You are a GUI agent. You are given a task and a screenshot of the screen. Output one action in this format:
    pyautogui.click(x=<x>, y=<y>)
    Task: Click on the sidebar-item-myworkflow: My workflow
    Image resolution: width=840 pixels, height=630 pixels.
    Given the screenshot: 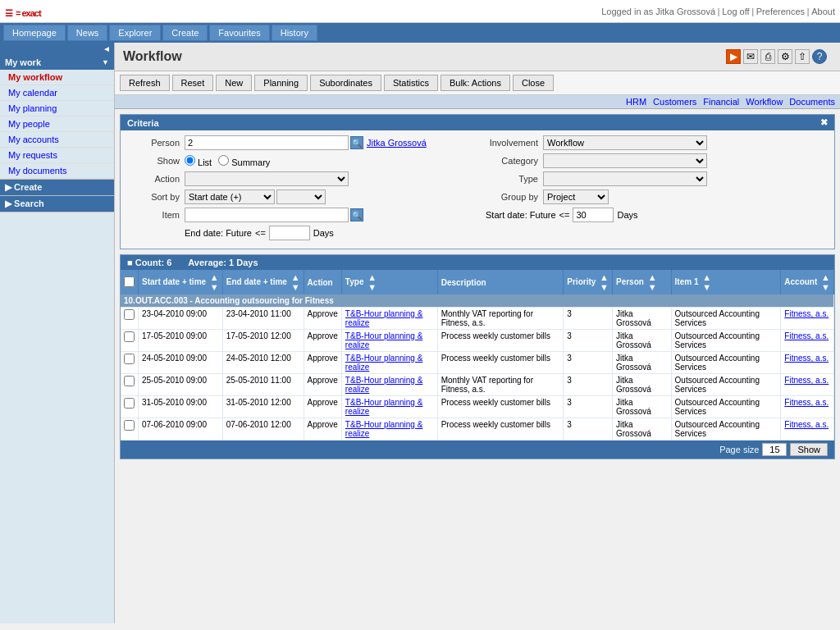 What is the action you would take?
    pyautogui.click(x=57, y=77)
    